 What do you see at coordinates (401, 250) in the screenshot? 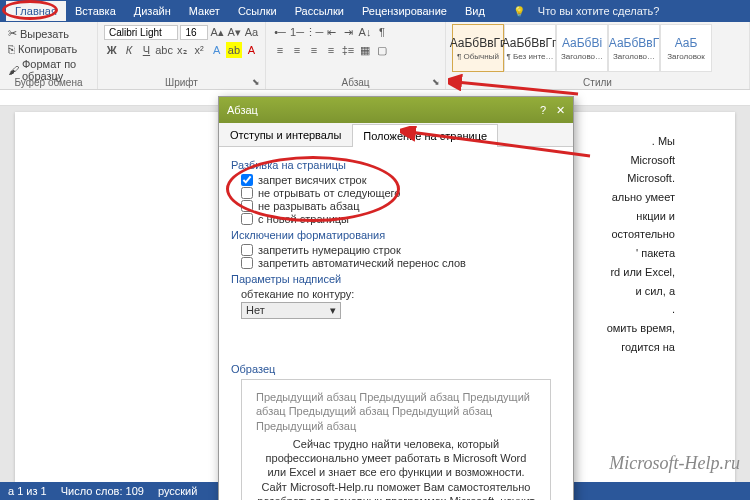
I see `formatting-opt-0: запретить нумерацию строк` at bounding box center [401, 250].